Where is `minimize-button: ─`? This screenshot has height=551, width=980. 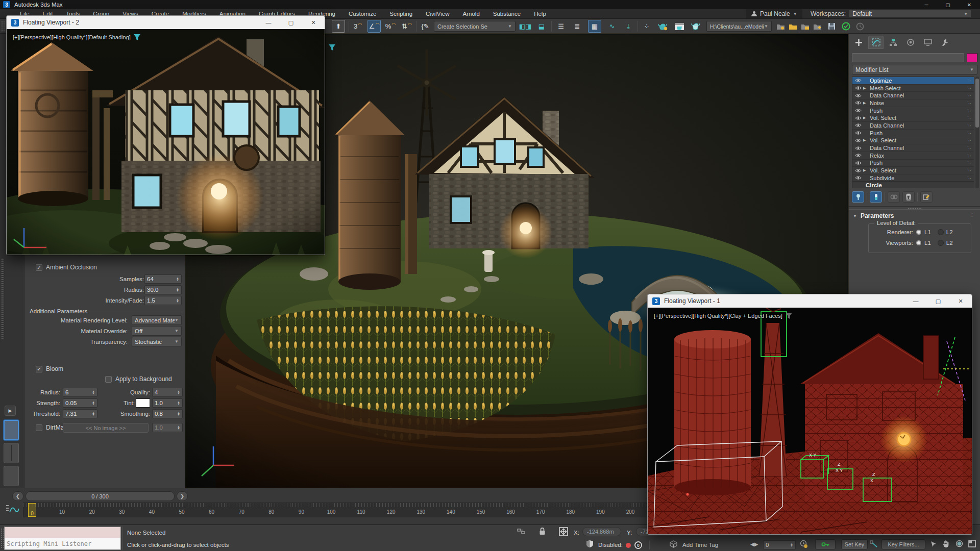
minimize-button: ─ is located at coordinates (926, 5).